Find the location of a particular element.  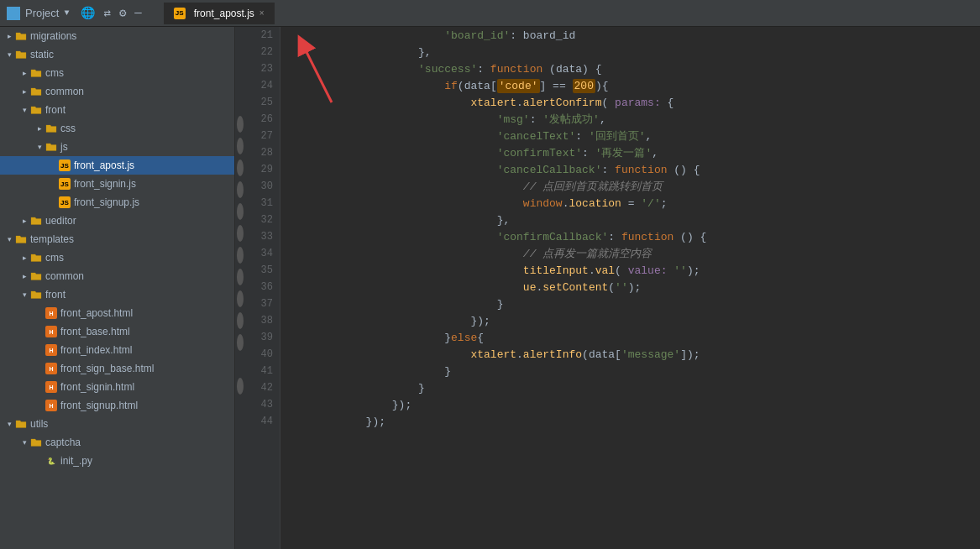

title-bar-icons: 🌐 ⇄ ⚙ — is located at coordinates (111, 13).